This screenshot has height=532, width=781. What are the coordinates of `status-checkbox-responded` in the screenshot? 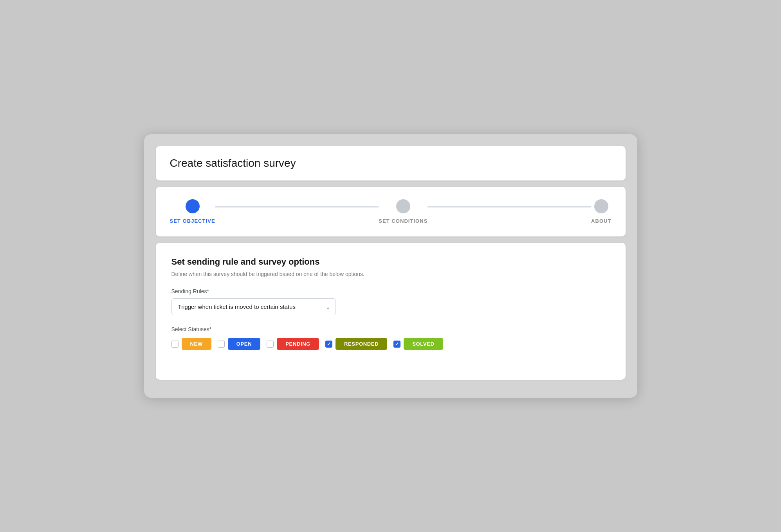 It's located at (329, 344).